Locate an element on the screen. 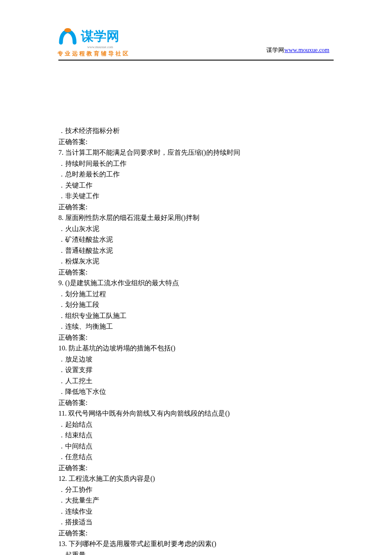 Image resolution: width=392 pixels, height=555 pixels. header-link: www.mouxue.com is located at coordinates (307, 50).